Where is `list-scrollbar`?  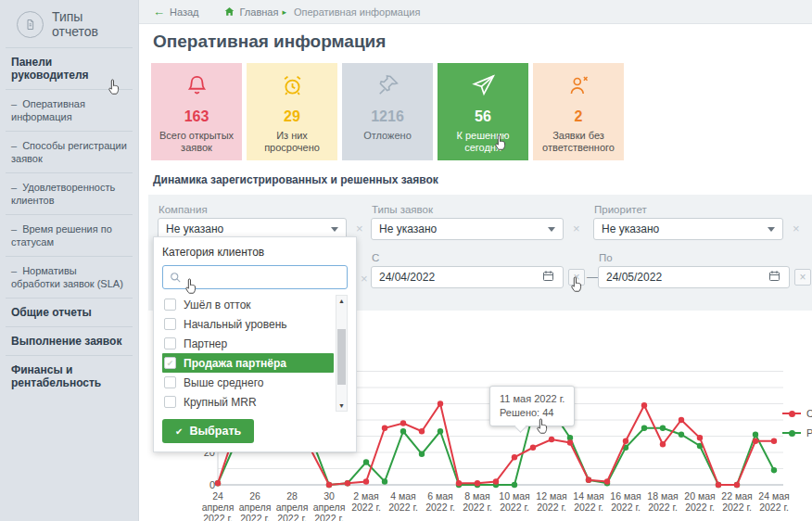
list-scrollbar is located at coordinates (341, 353).